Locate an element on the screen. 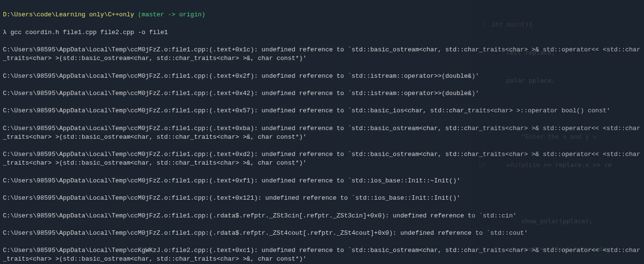 This screenshot has width=644, height=264. prompt-line: D:\Users\code\Learning only\C++only (mas… is located at coordinates (322, 15).